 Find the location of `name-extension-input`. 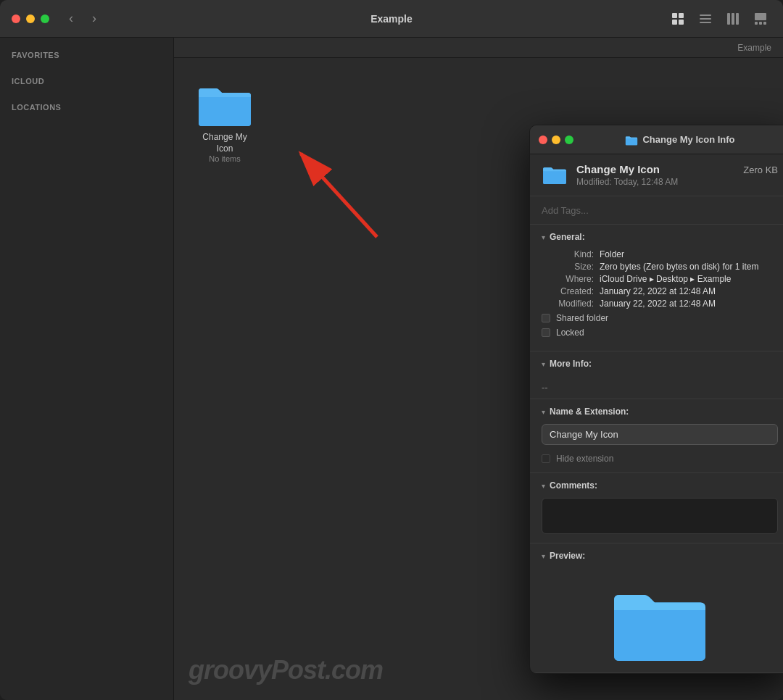

name-extension-input is located at coordinates (660, 435).